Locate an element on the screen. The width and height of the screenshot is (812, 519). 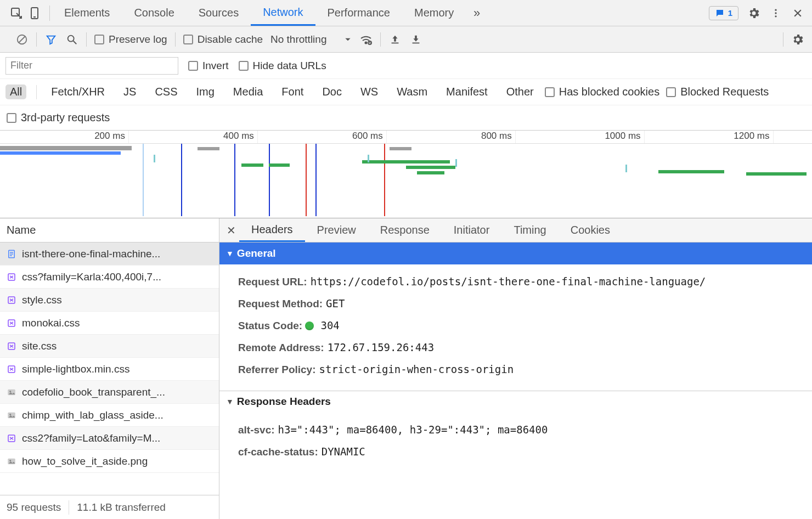
close-devtools-icon is located at coordinates (798, 13).